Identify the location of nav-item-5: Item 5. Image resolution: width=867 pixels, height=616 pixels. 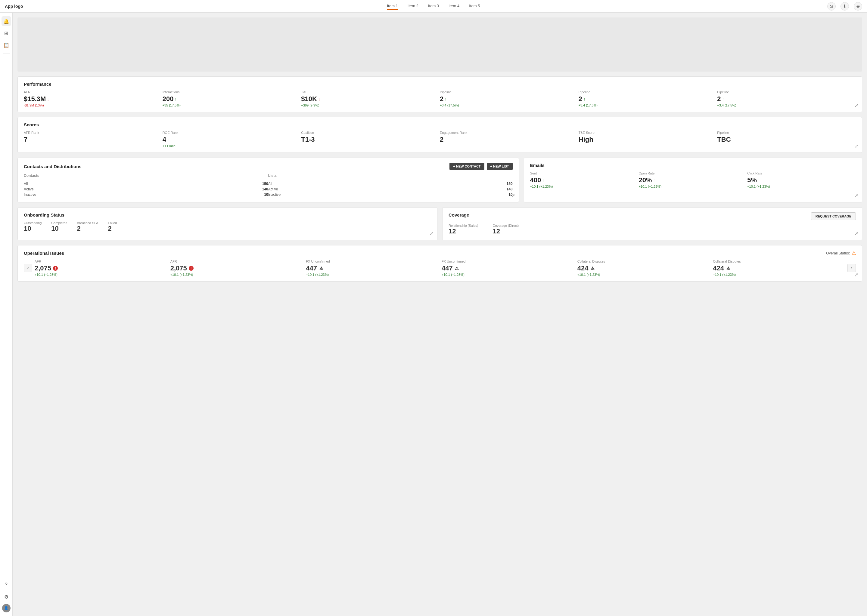
(474, 6).